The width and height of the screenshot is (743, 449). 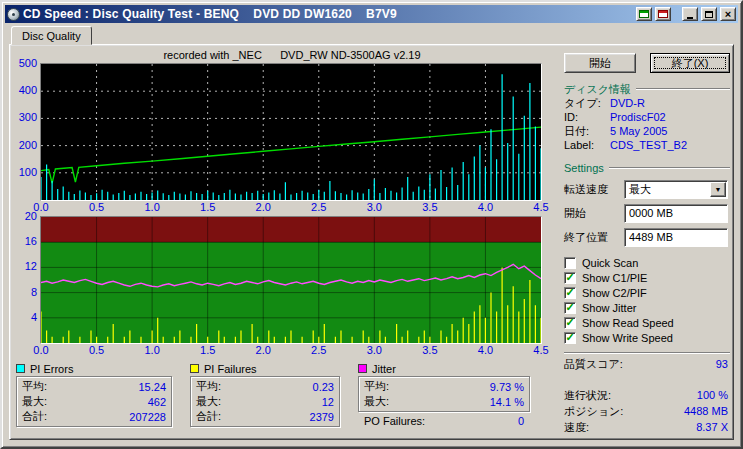 I want to click on checkbox-show-c1-pie: ✓ Show C1/PIE, so click(x=647, y=278).